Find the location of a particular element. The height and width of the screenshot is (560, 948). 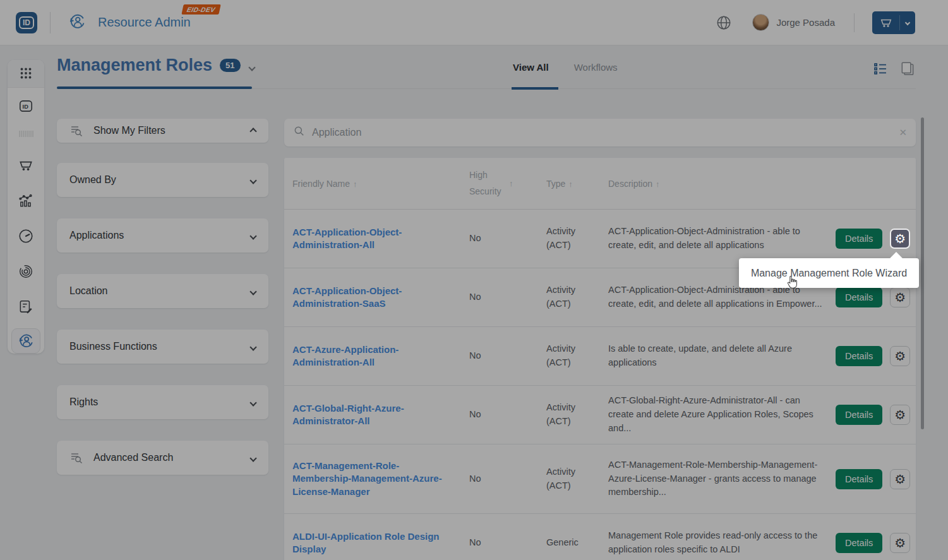

gear-tooltip: Manage Management Role Wizard is located at coordinates (829, 273).